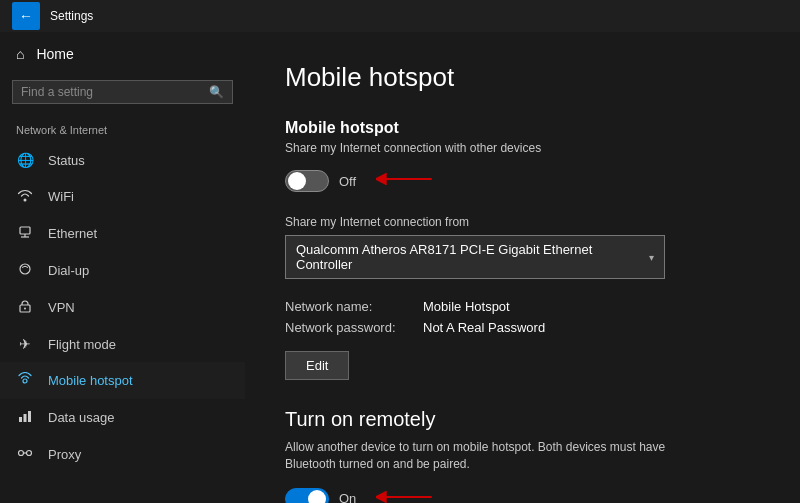 The height and width of the screenshot is (503, 800). Describe the element at coordinates (317, 496) in the screenshot. I see `remote-toggle-knob` at that location.